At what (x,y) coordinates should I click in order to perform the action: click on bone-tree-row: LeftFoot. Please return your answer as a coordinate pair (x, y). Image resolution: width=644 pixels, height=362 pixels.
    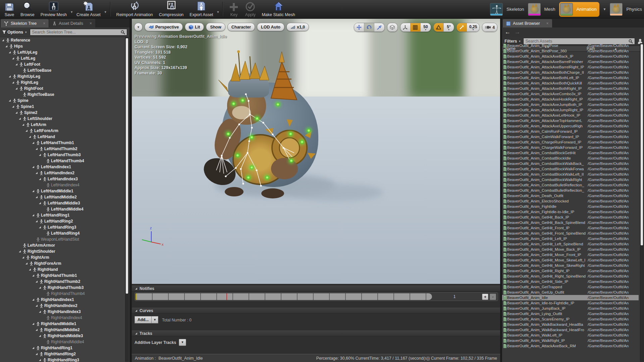
    Looking at the image, I should click on (62, 64).